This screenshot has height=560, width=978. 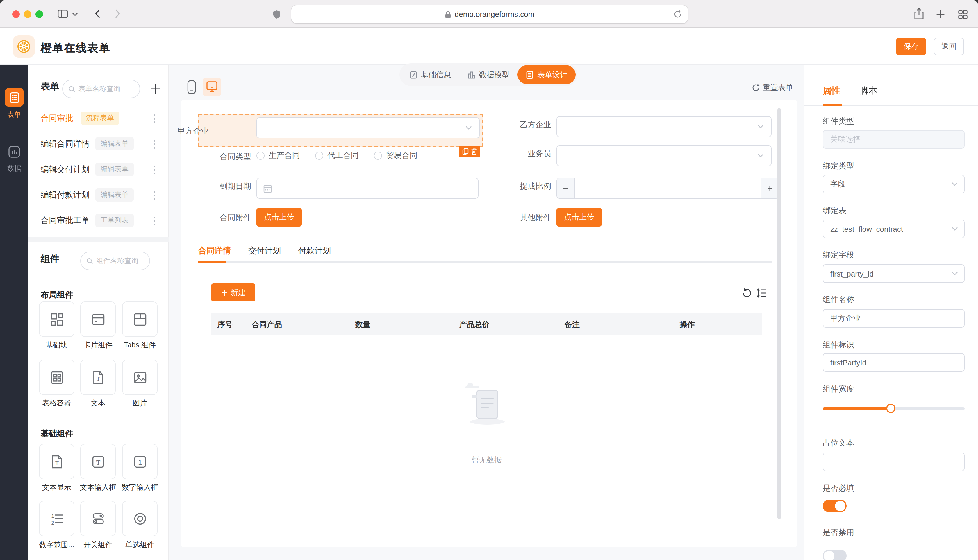 I want to click on forward-button, so click(x=118, y=14).